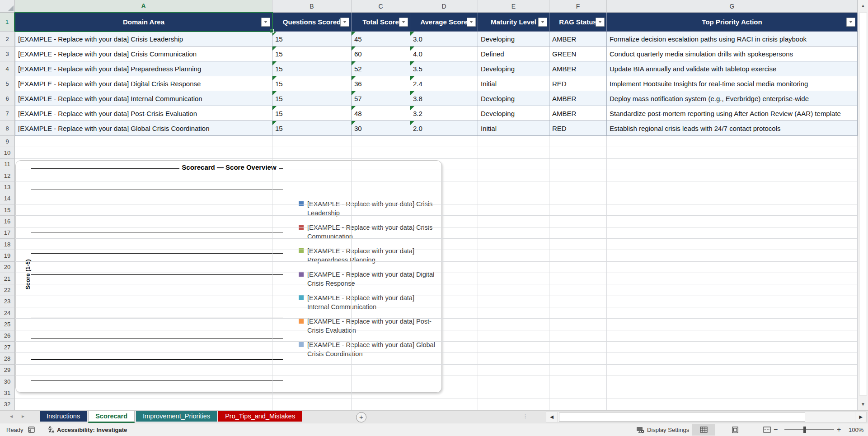  What do you see at coordinates (7, 153) in the screenshot?
I see `row-header-10: 10` at bounding box center [7, 153].